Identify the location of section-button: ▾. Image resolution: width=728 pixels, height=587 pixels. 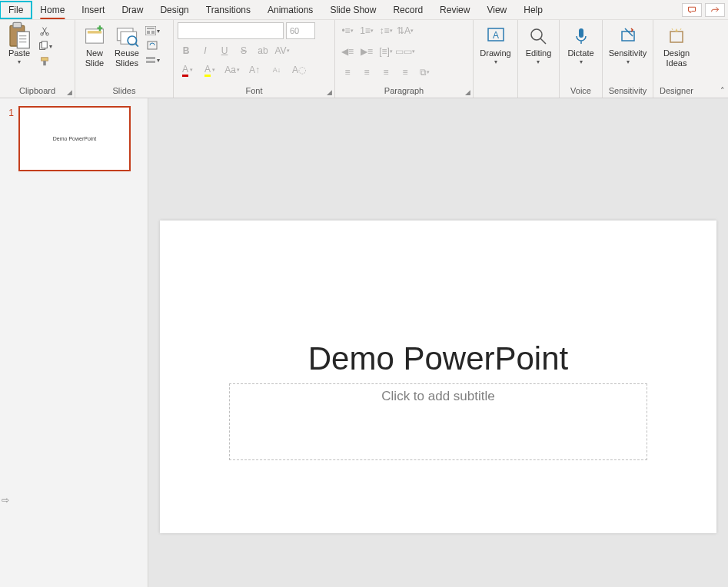
(152, 60).